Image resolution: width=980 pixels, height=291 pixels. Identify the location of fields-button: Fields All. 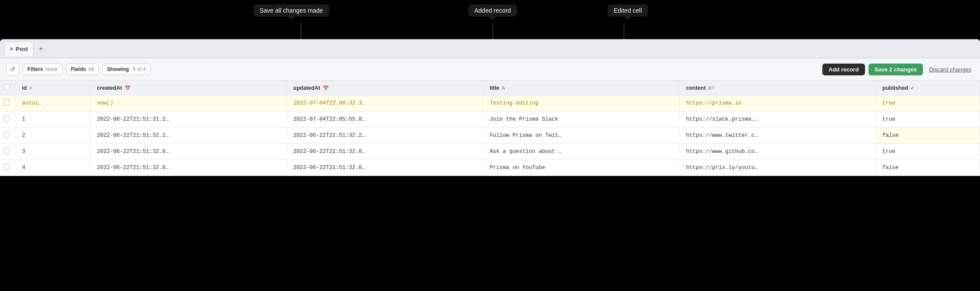
(83, 69).